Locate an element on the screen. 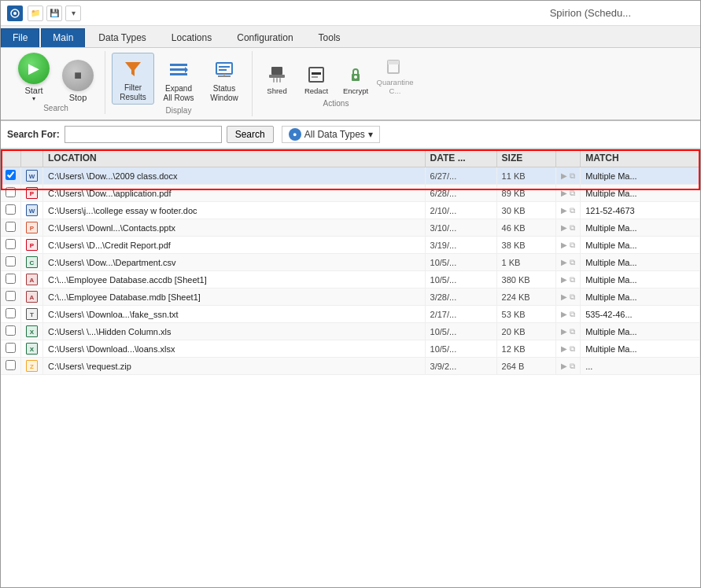 Image resolution: width=701 pixels, height=588 pixels. status-window-icon is located at coordinates (224, 70).